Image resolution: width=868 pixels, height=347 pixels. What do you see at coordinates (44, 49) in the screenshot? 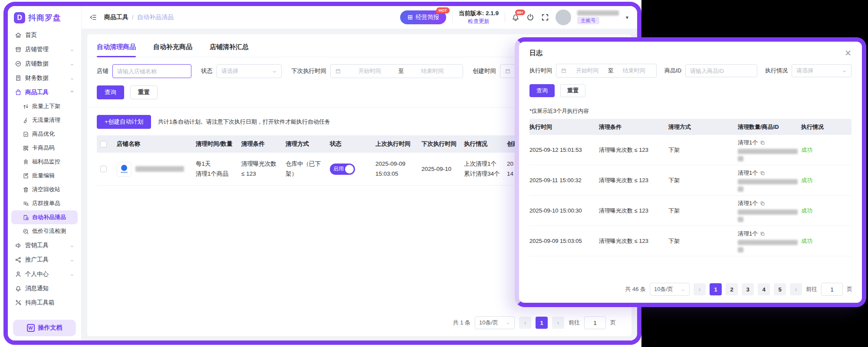
I see `sidebar-item-店铺管理: 店铺管理` at bounding box center [44, 49].